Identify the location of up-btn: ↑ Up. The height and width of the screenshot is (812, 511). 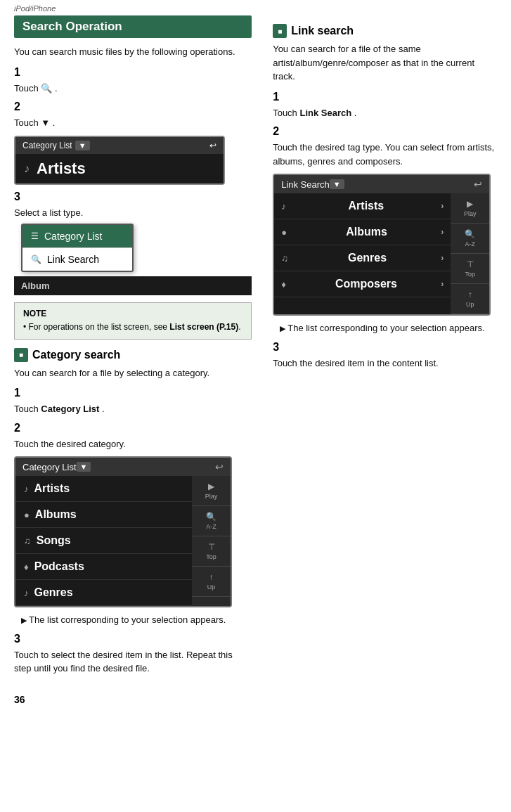
(211, 582).